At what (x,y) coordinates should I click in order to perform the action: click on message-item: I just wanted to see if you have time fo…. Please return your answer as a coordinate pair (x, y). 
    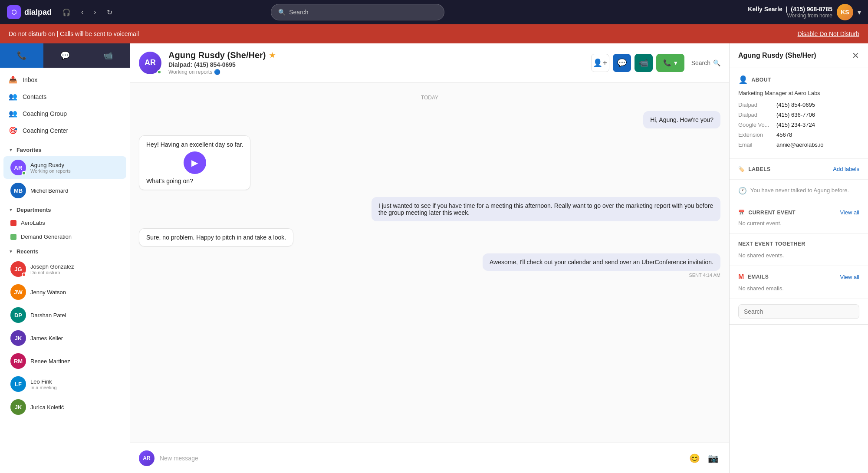
    Looking at the image, I should click on (546, 209).